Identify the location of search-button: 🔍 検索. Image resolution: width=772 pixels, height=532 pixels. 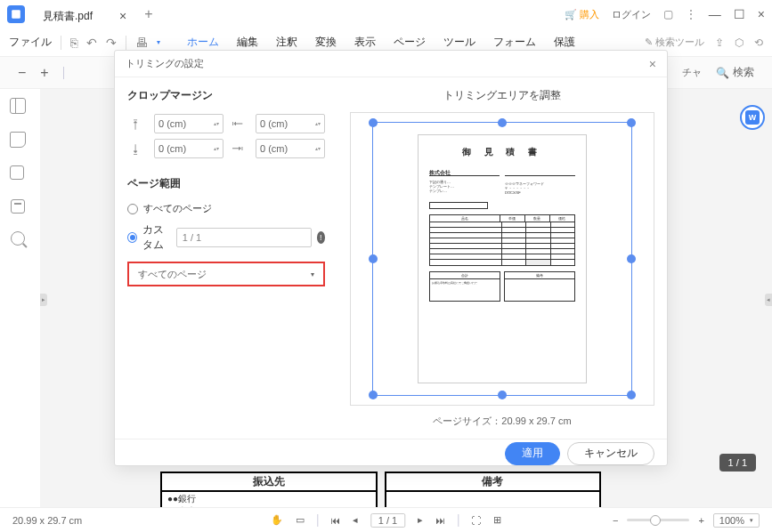
(735, 73).